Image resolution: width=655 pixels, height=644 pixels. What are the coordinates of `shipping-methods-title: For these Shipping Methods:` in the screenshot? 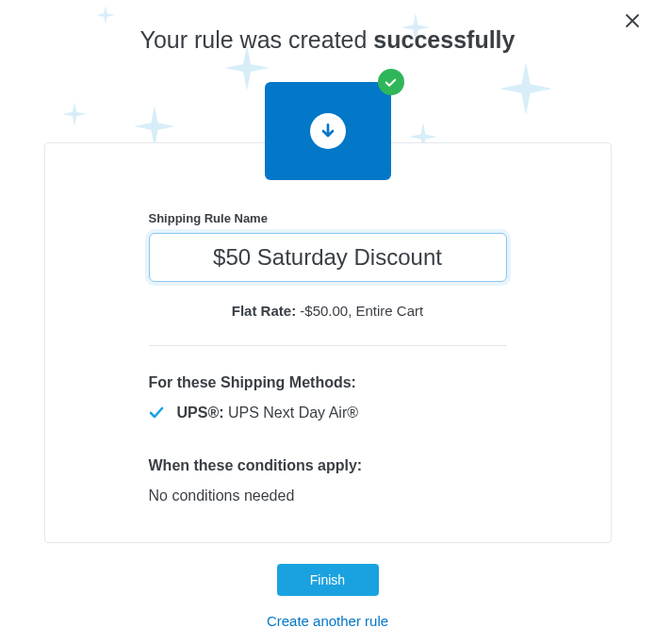 It's located at (328, 383).